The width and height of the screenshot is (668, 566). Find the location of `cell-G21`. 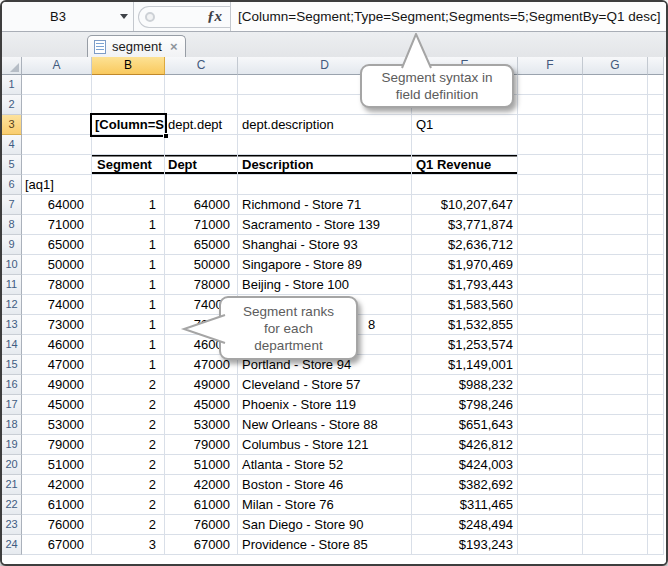

cell-G21 is located at coordinates (616, 485).